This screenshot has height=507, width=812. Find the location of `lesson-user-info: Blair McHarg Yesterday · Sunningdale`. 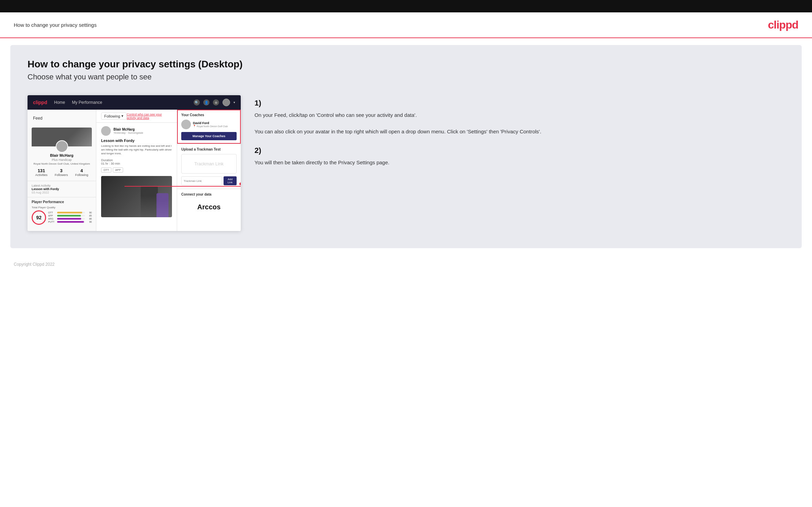

lesson-user-info: Blair McHarg Yesterday · Sunningdale is located at coordinates (128, 131).